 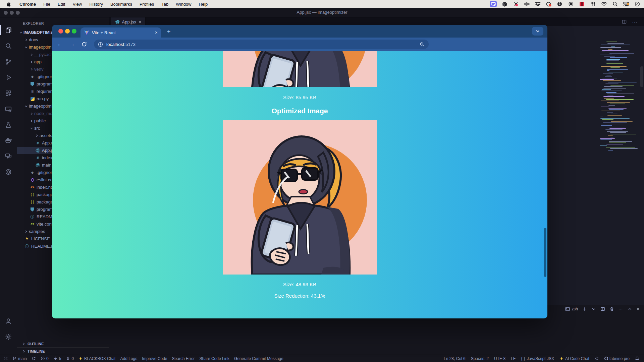 What do you see at coordinates (101, 44) in the screenshot?
I see `site-info-icon` at bounding box center [101, 44].